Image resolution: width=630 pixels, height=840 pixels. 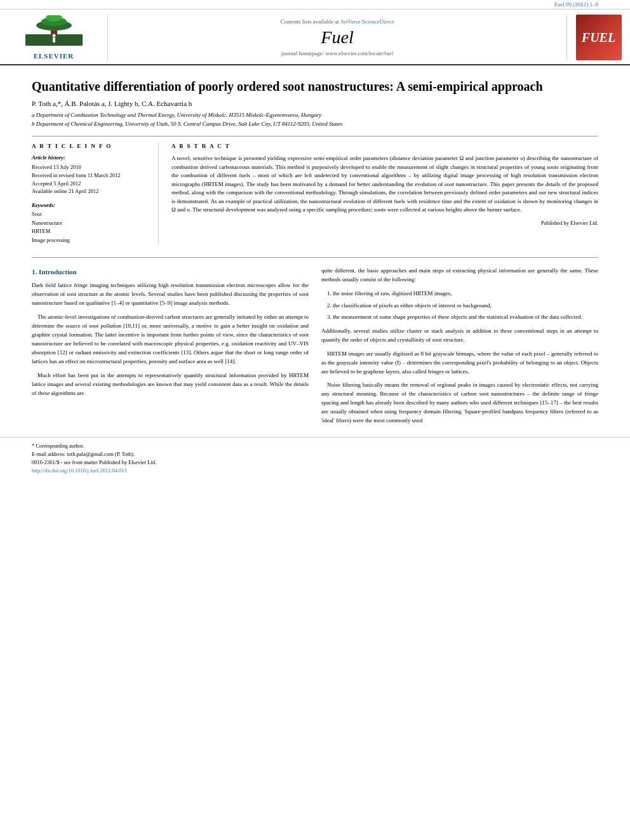 I want to click on abstract-col: A B S T R A C T A novel, sensitive techn…, so click(x=385, y=194).